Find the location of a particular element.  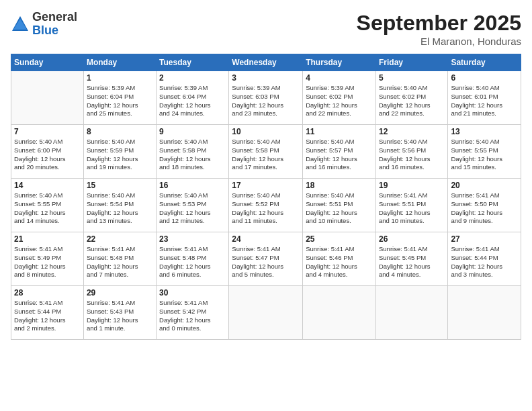

day-number: 22 is located at coordinates (120, 239).